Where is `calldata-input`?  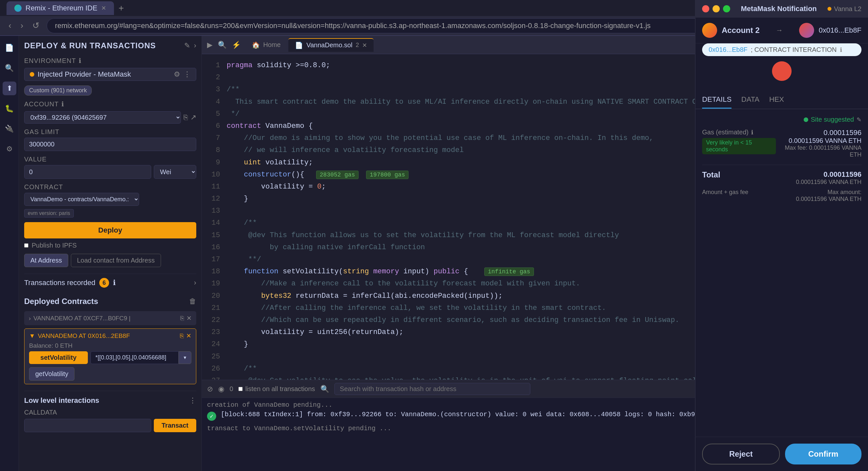 calldata-input is located at coordinates (88, 426).